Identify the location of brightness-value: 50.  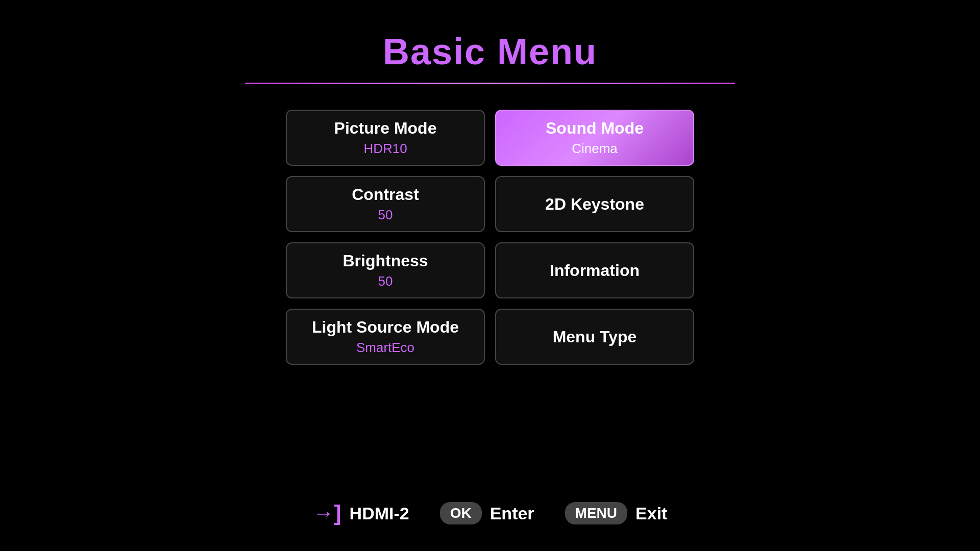
(386, 282).